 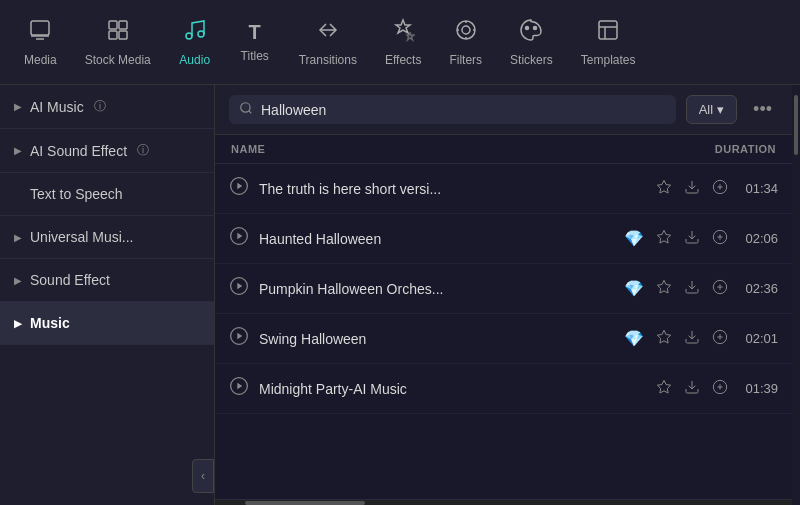 What do you see at coordinates (504, 289) in the screenshot?
I see `track-row: Pumpkin Halloween Orches... 💎` at bounding box center [504, 289].